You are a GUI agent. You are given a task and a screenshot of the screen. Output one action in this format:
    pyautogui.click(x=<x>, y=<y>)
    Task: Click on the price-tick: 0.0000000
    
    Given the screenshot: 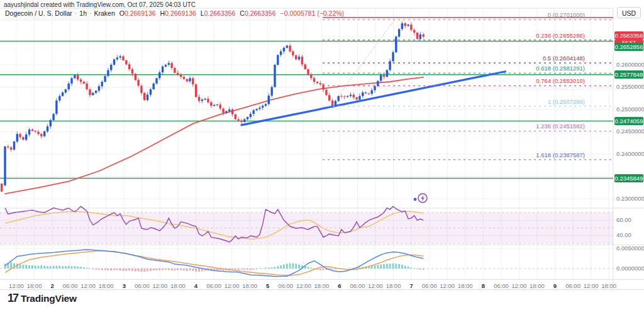 What is the action you would take?
    pyautogui.click(x=630, y=268)
    